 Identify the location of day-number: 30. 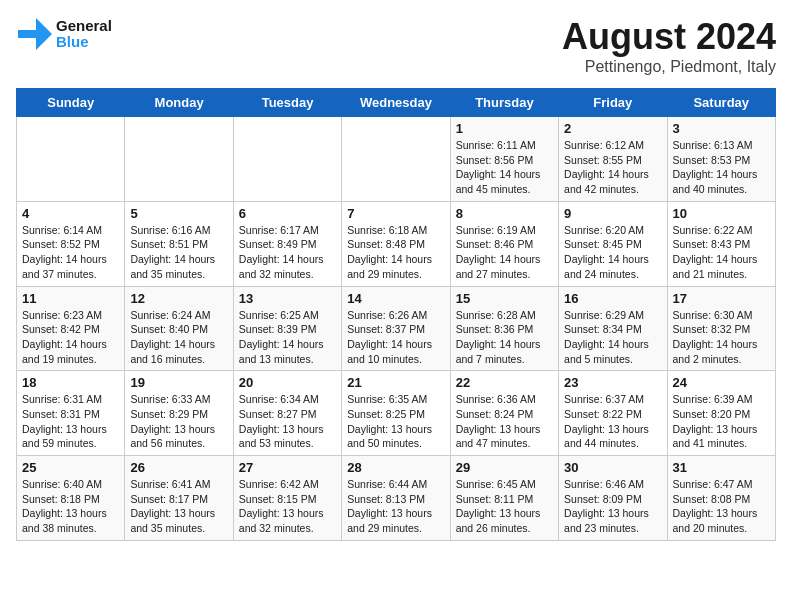
(612, 468).